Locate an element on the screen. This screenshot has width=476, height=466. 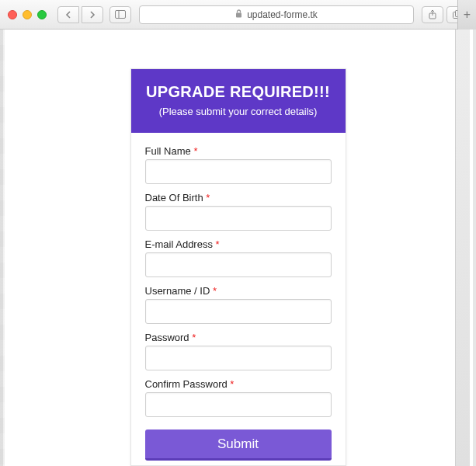
label-dob: Date Of Birth * is located at coordinates (238, 197).